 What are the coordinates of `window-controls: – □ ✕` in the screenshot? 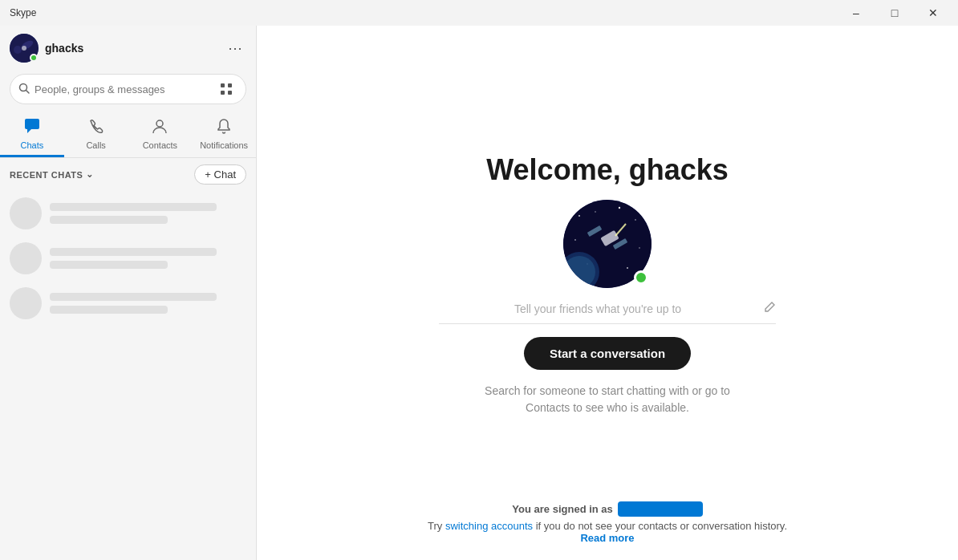 It's located at (895, 13).